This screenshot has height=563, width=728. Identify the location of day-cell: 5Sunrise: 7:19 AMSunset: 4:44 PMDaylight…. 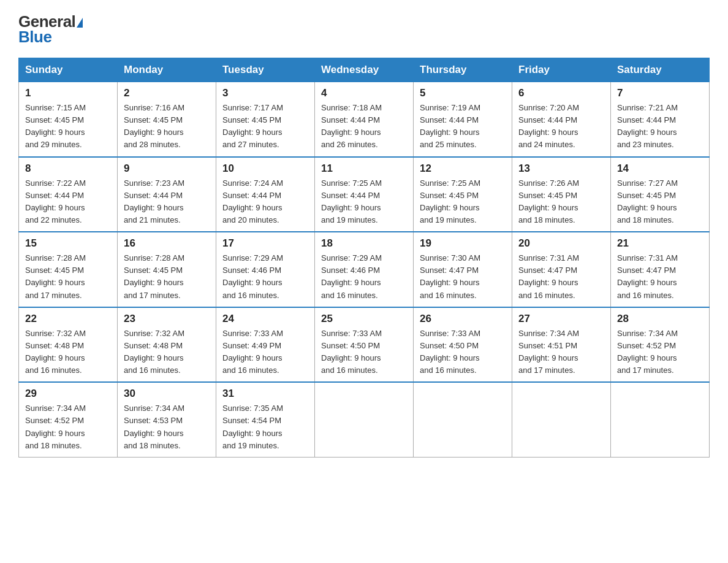
(463, 120).